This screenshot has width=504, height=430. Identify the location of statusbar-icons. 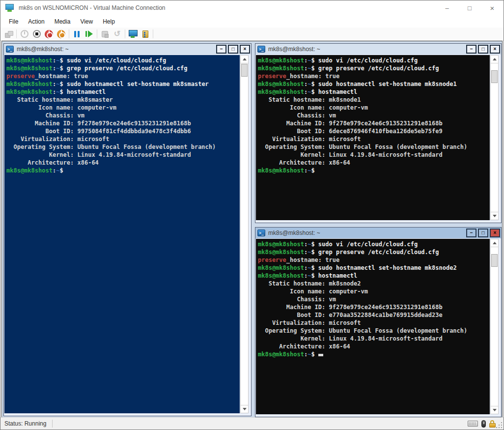
(481, 424).